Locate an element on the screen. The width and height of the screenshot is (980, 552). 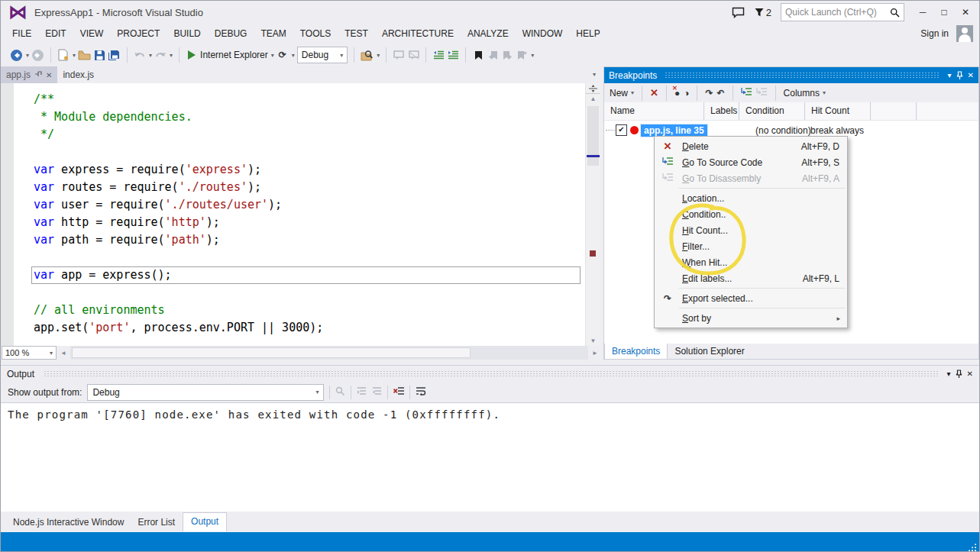
menu-view: VIEW is located at coordinates (92, 34).